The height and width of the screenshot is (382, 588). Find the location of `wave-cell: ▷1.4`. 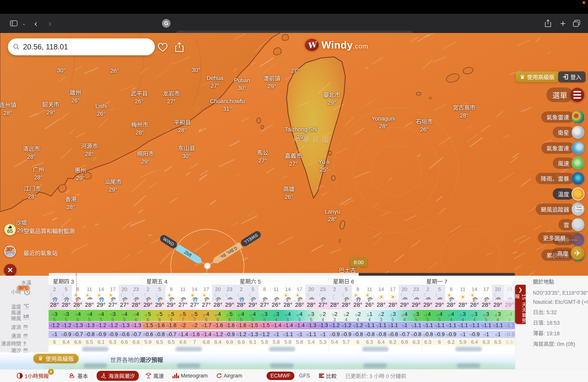

wave-cell: ▷1.4 is located at coordinates (276, 325).